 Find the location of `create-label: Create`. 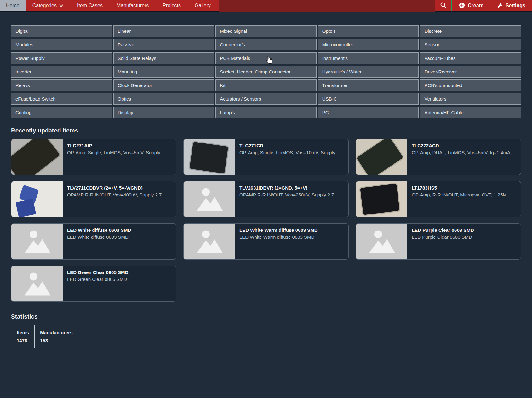

create-label: Create is located at coordinates (476, 6).